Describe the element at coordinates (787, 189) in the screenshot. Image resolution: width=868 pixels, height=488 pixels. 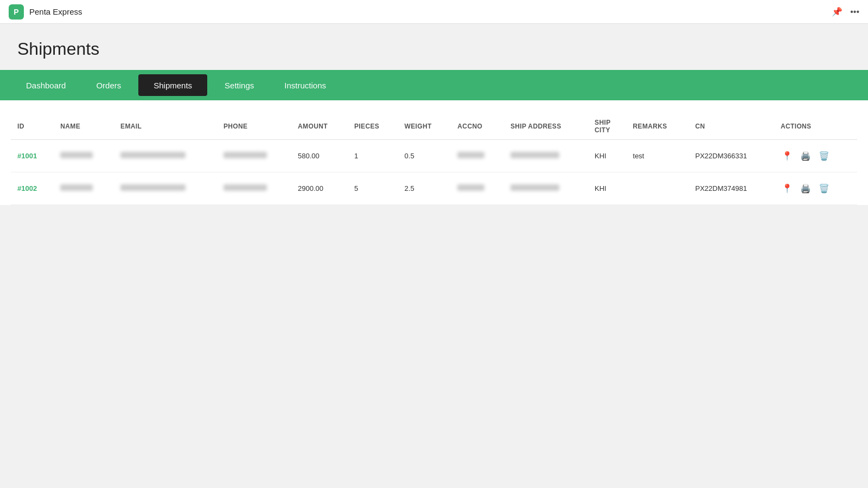
I see `row2-location-btn: 📍` at that location.